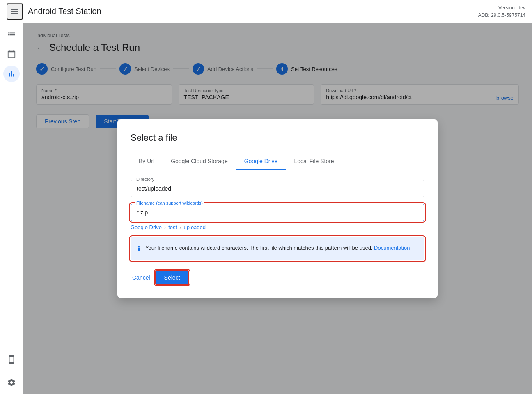 The height and width of the screenshot is (394, 532). Describe the element at coordinates (277, 248) in the screenshot. I see `info-box: ℹ Your filename contains wildcard charac…` at that location.